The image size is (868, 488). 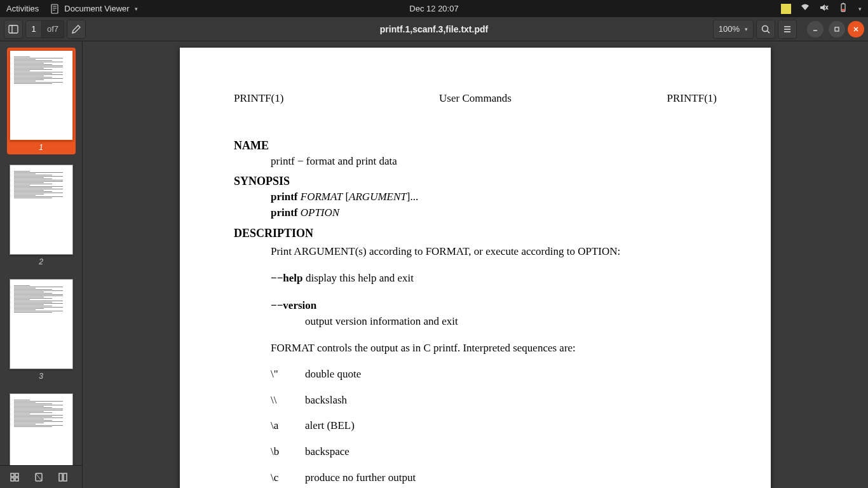 I want to click on activities-button: Activities, so click(x=23, y=9).